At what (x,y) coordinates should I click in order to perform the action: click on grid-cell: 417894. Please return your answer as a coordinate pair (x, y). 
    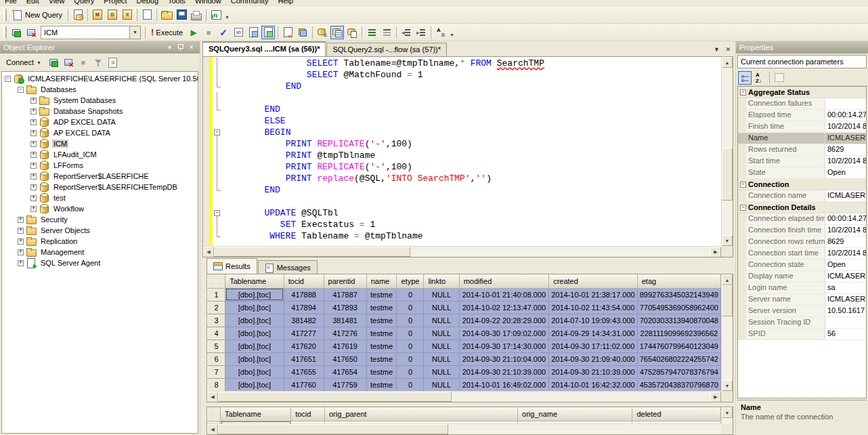
    Looking at the image, I should click on (303, 308).